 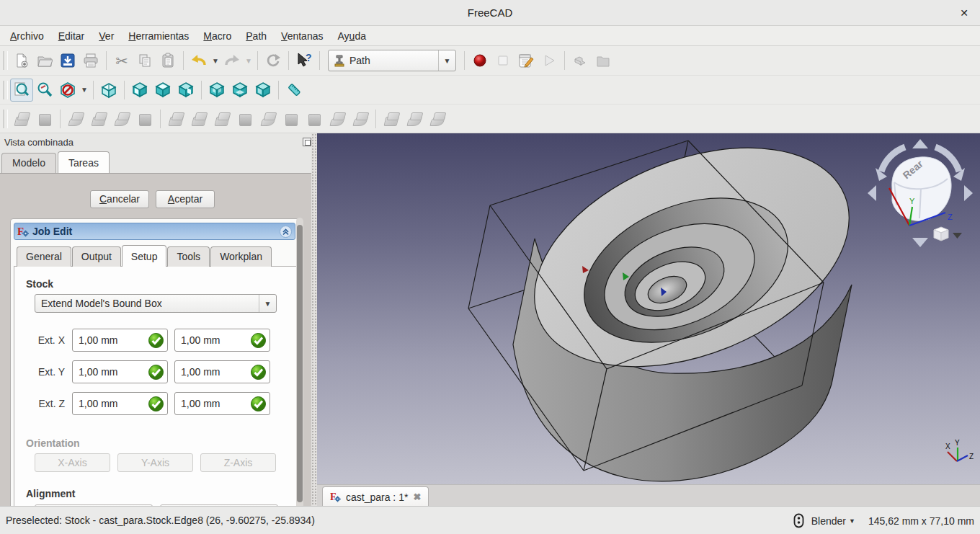 I want to click on redo-icon, so click(x=232, y=61).